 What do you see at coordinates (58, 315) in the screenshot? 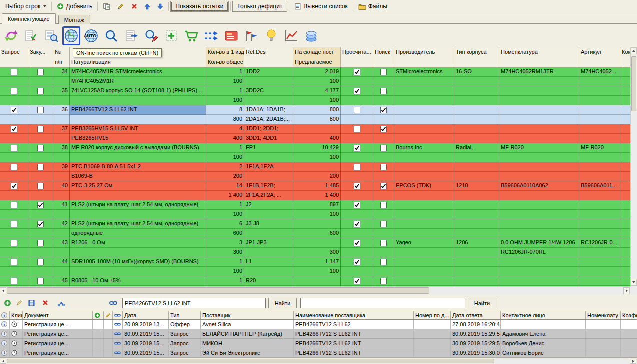
I see `history-column-header-doc: Документ` at bounding box center [58, 315].